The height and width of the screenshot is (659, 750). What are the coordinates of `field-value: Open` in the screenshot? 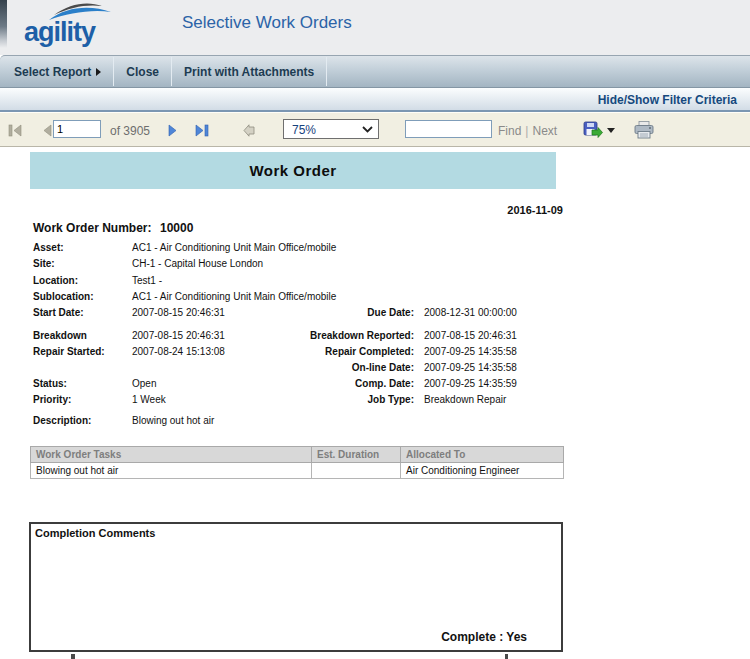 It's located at (144, 384).